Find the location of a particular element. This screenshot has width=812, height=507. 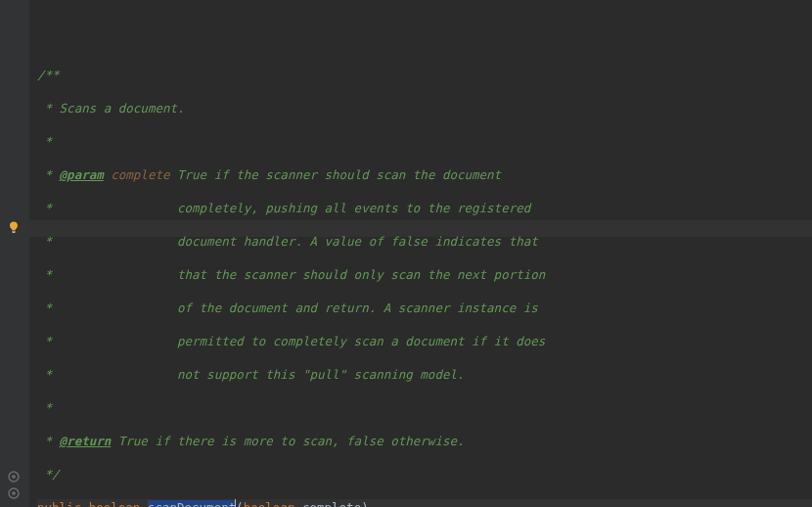

keyword-public: public is located at coordinates (59, 503).